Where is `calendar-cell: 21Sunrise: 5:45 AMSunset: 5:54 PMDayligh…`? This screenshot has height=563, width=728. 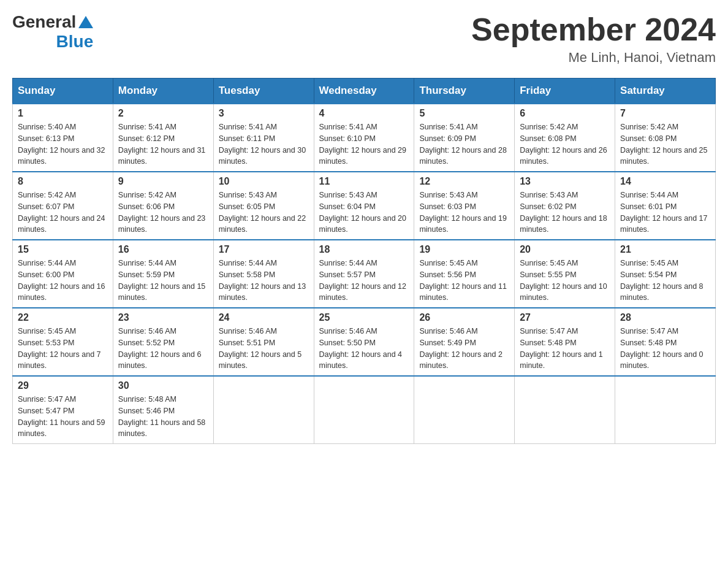
calendar-cell: 21Sunrise: 5:45 AMSunset: 5:54 PMDayligh… is located at coordinates (665, 274).